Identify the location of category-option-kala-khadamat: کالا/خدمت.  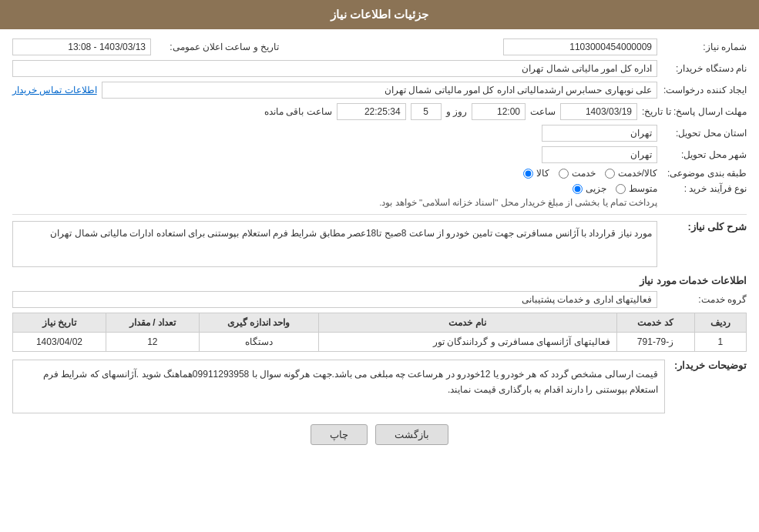
(631, 173).